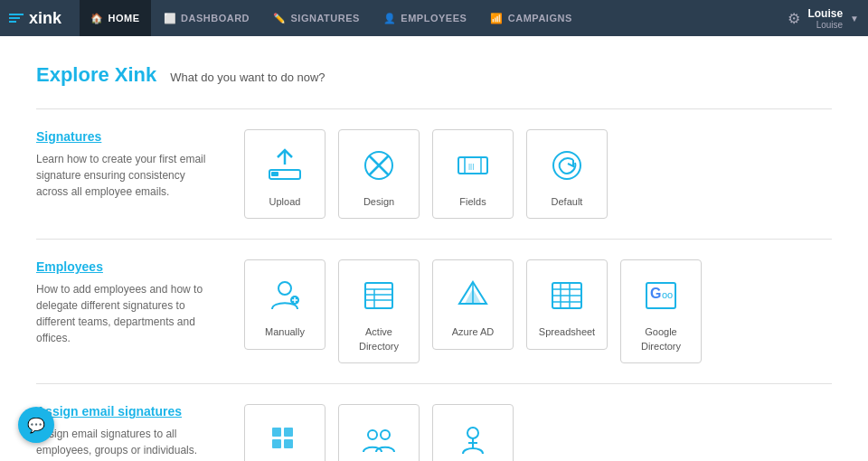 The height and width of the screenshot is (461, 868). What do you see at coordinates (426, 174) in the screenshot?
I see `section-items-signatures: Upload Design` at bounding box center [426, 174].